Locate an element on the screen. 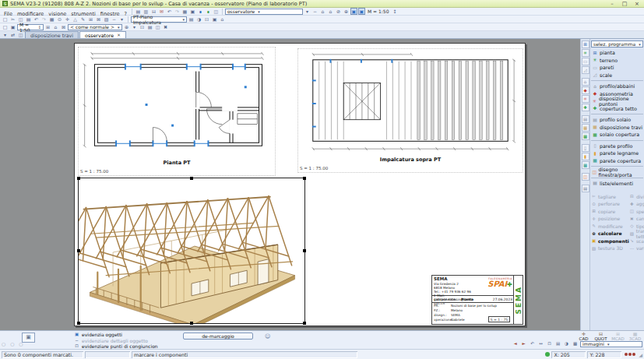 The image size is (644, 359). triangle-tool-icon: △ is located at coordinates (75, 19).